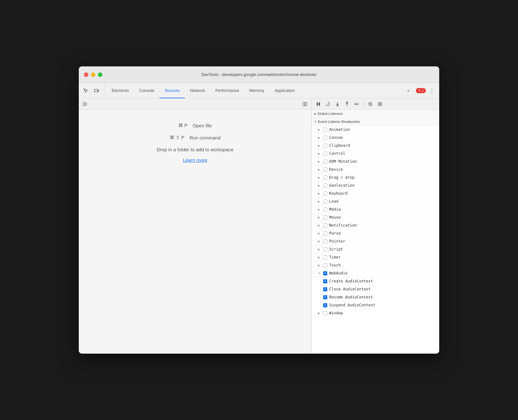 The width and height of the screenshot is (518, 420). Describe the element at coordinates (325, 146) in the screenshot. I see `clipboard-checkbox` at that location.